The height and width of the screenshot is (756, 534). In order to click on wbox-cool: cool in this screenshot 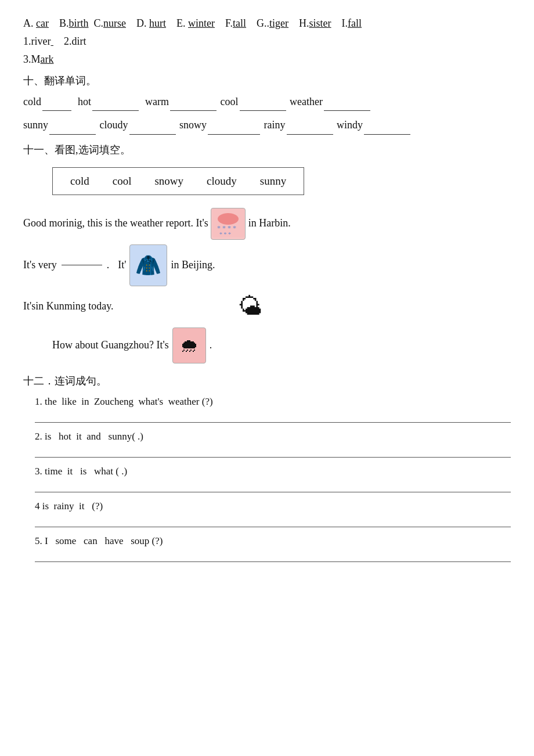, I will do `click(122, 181)`.